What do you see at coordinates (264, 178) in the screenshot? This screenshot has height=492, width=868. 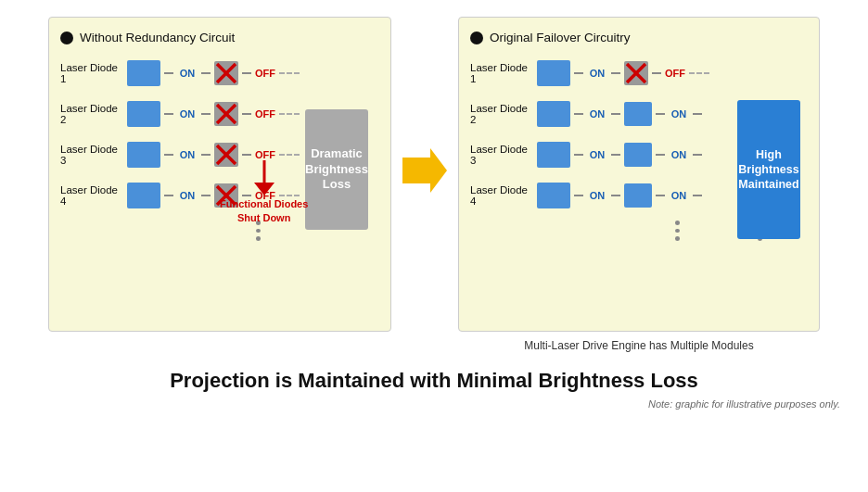 I see `red-arrow-icon` at bounding box center [264, 178].